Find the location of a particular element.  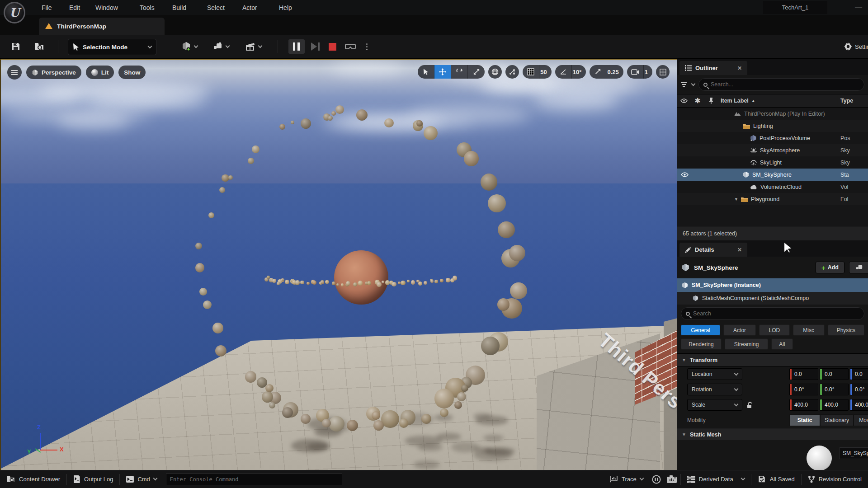

menu-file: File is located at coordinates (47, 7).